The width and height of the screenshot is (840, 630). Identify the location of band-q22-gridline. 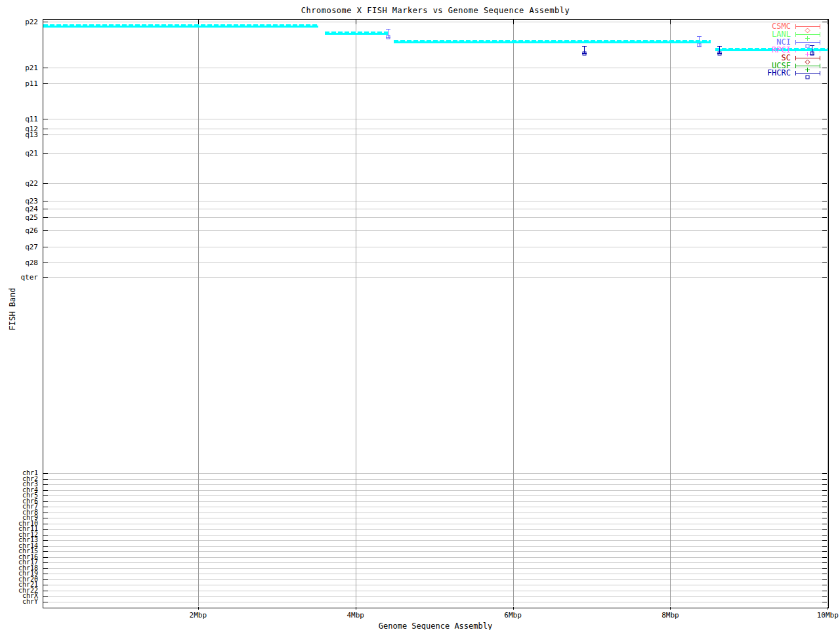
(435, 184).